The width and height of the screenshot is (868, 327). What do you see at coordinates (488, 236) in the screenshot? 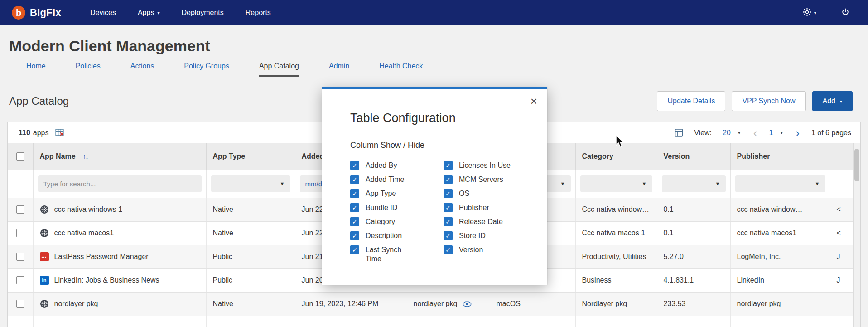
I see `column-option-store-id: ✓Store ID` at bounding box center [488, 236].